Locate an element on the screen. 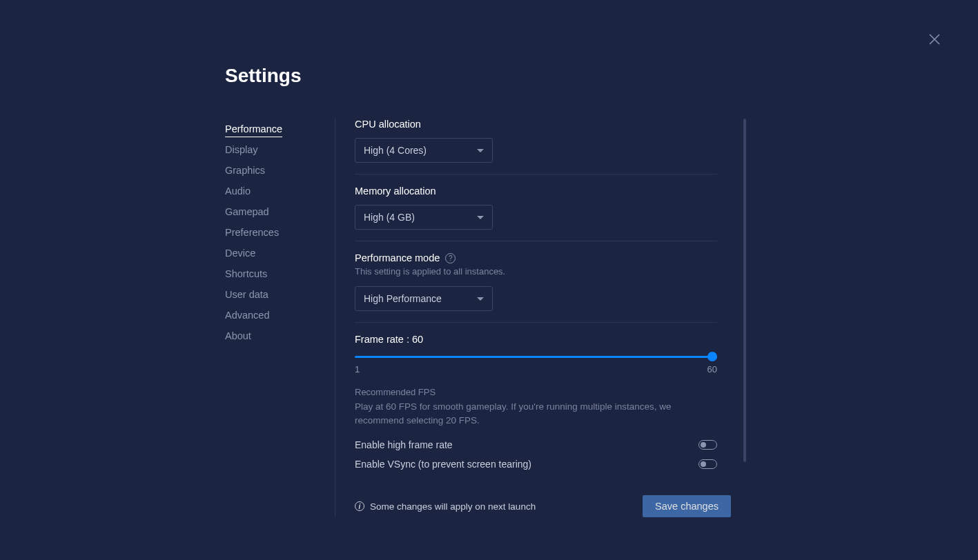 Image resolution: width=978 pixels, height=560 pixels. sidebar-item-label: Performance is located at coordinates (254, 130).